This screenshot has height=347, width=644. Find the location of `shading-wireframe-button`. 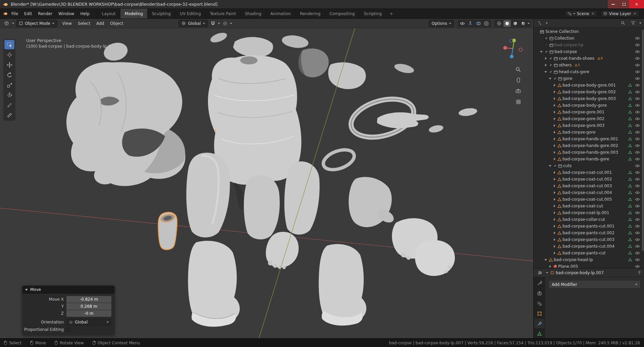

shading-wireframe-button is located at coordinates (499, 23).